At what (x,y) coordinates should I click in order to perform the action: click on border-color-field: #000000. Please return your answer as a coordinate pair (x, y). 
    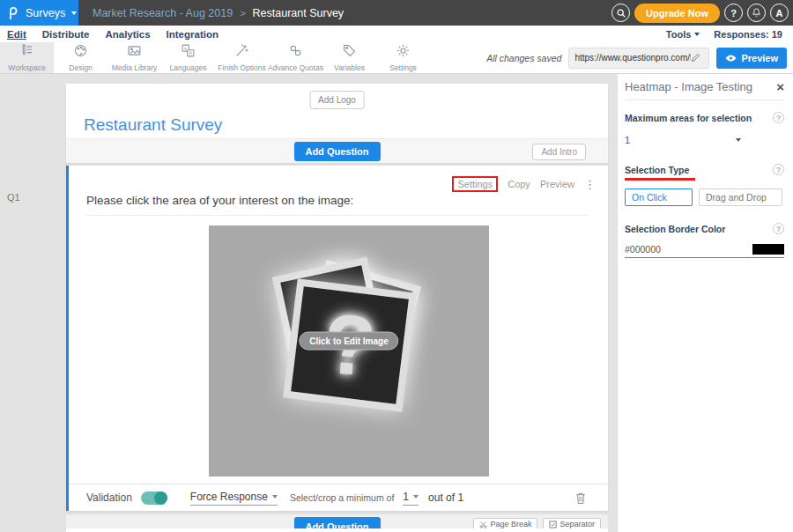
    Looking at the image, I should click on (705, 251).